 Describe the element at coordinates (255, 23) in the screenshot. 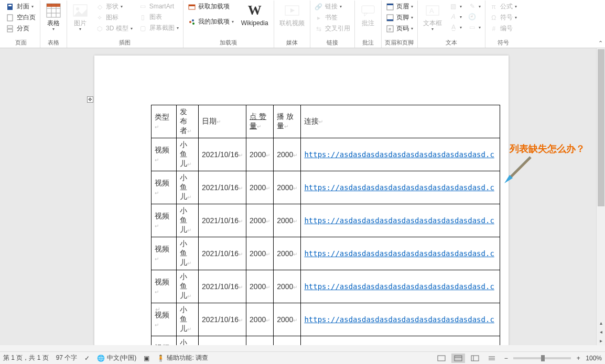

I see `wikipedia-label: Wikipedia` at that location.